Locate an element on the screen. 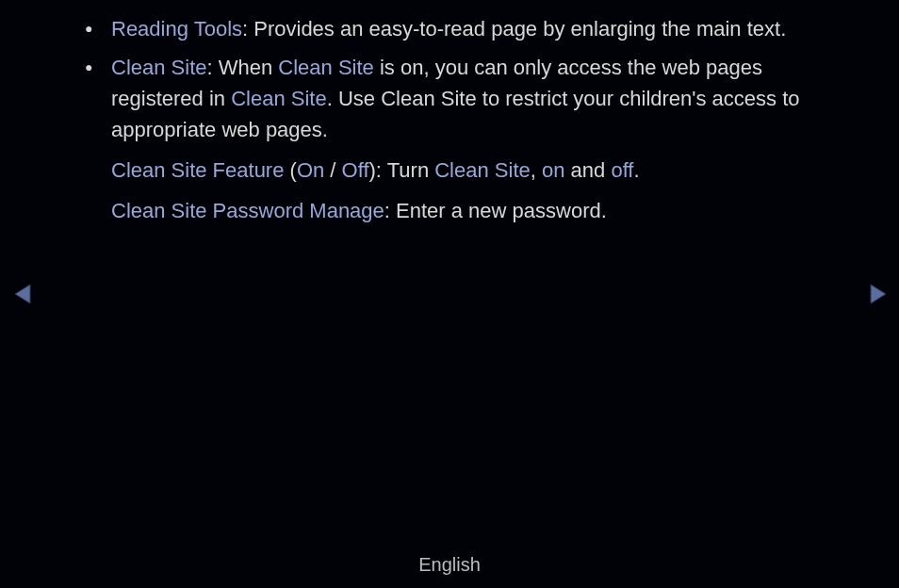 The image size is (899, 588). term-off-inline: off is located at coordinates (622, 170).